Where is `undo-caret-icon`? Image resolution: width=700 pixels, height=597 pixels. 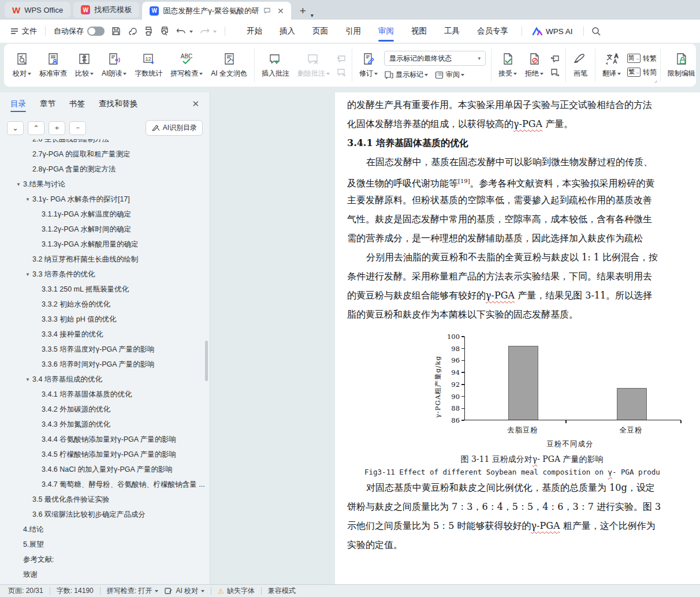
undo-caret-icon is located at coordinates (191, 32).